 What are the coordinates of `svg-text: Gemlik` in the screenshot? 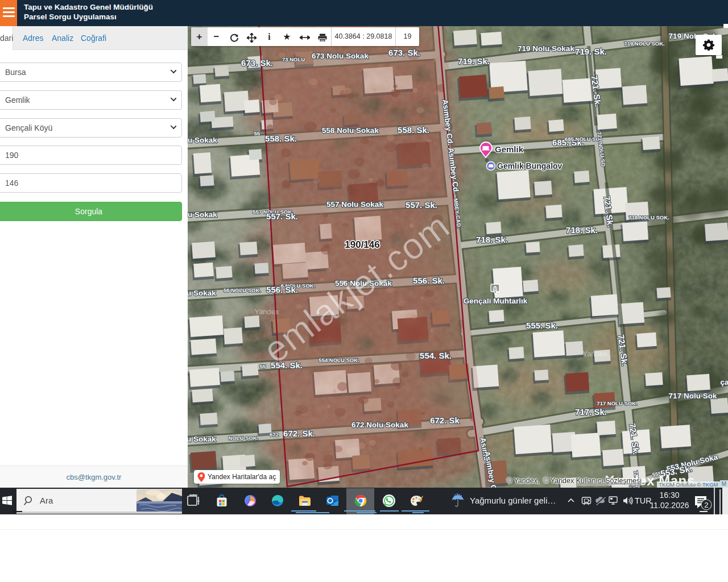 It's located at (510, 149).